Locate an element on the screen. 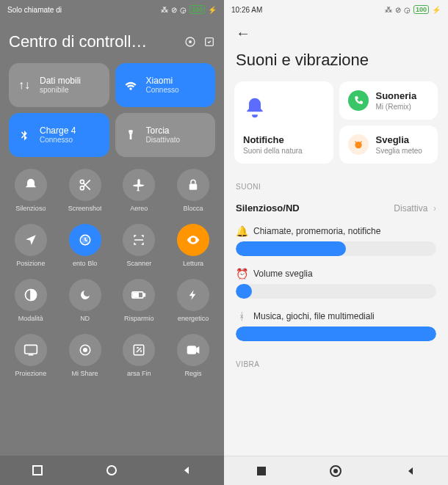 The width and height of the screenshot is (448, 485). toggle-label: Modalità is located at coordinates (31, 318).